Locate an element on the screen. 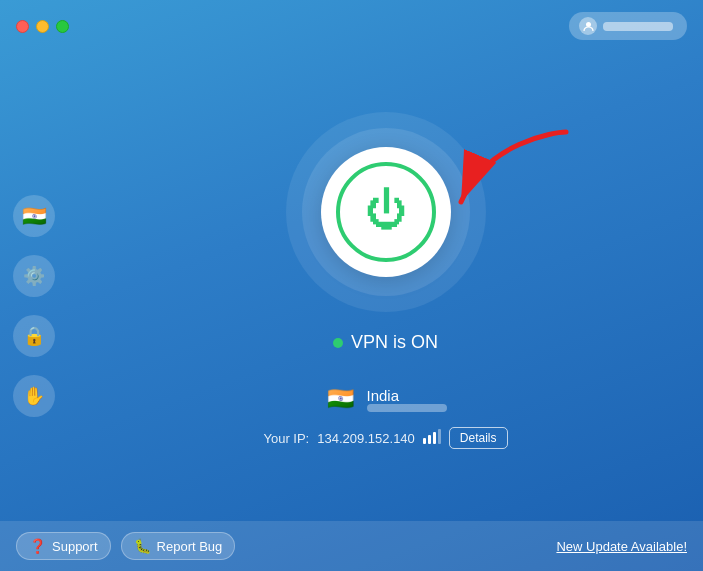  titlebar is located at coordinates (352, 24).